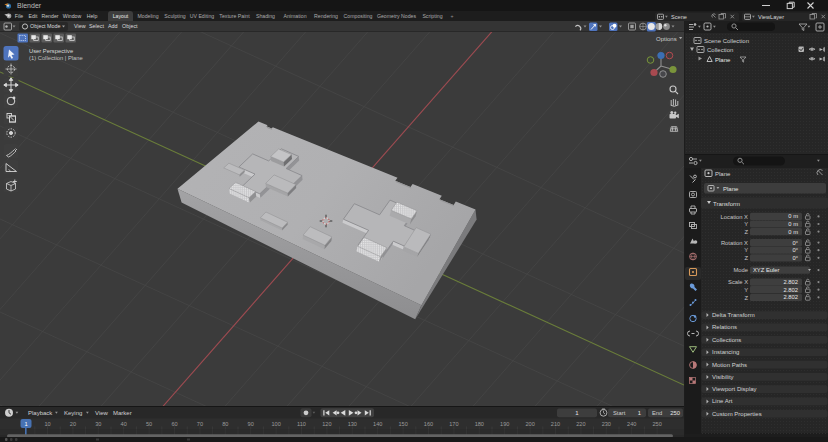  I want to click on svg-text: Relations, so click(724, 327).